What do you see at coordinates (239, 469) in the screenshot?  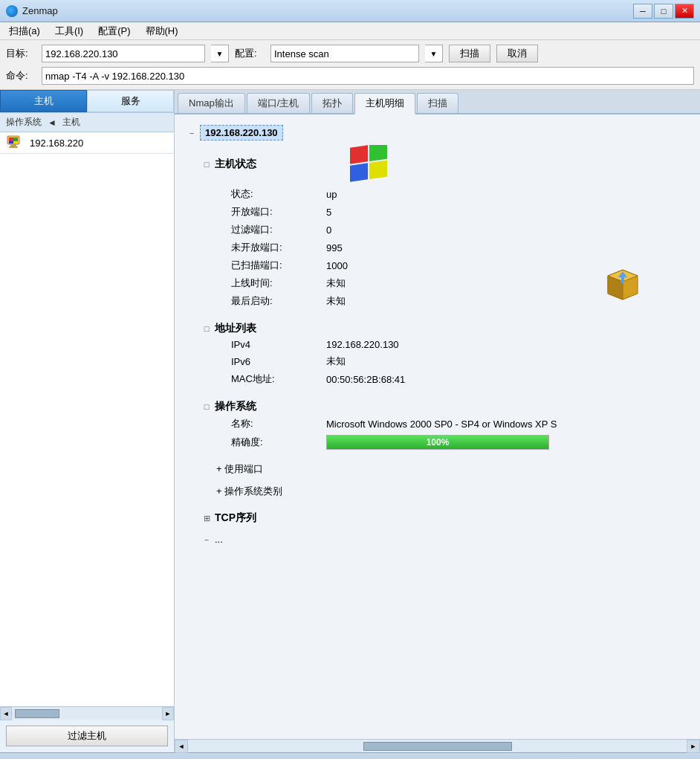 I see `use-port-text: + 使用端口` at bounding box center [239, 469].